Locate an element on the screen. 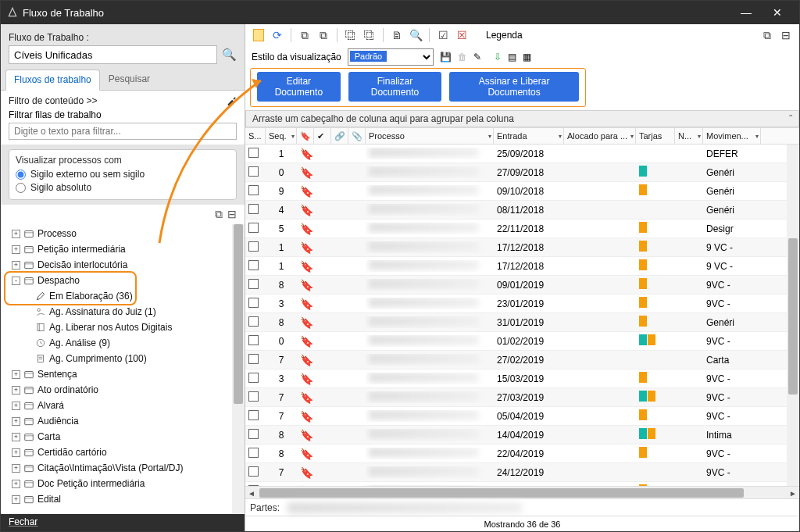 This screenshot has height=532, width=800. editar-documento-button: Editar Documento is located at coordinates (298, 87).